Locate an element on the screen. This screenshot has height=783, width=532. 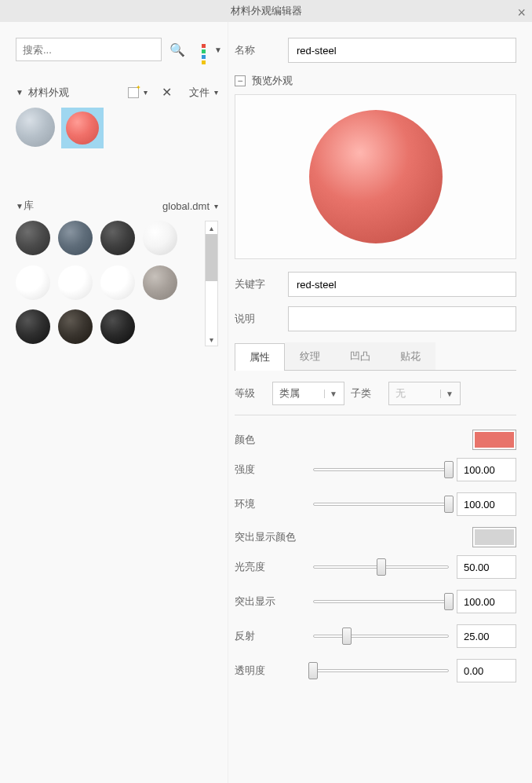
description-label: 说明 is located at coordinates (258, 319).